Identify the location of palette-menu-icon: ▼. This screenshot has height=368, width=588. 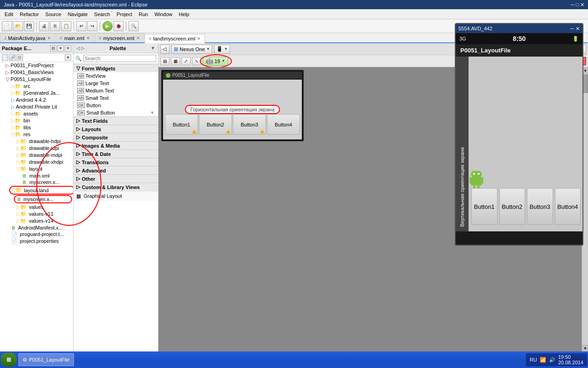
(153, 48).